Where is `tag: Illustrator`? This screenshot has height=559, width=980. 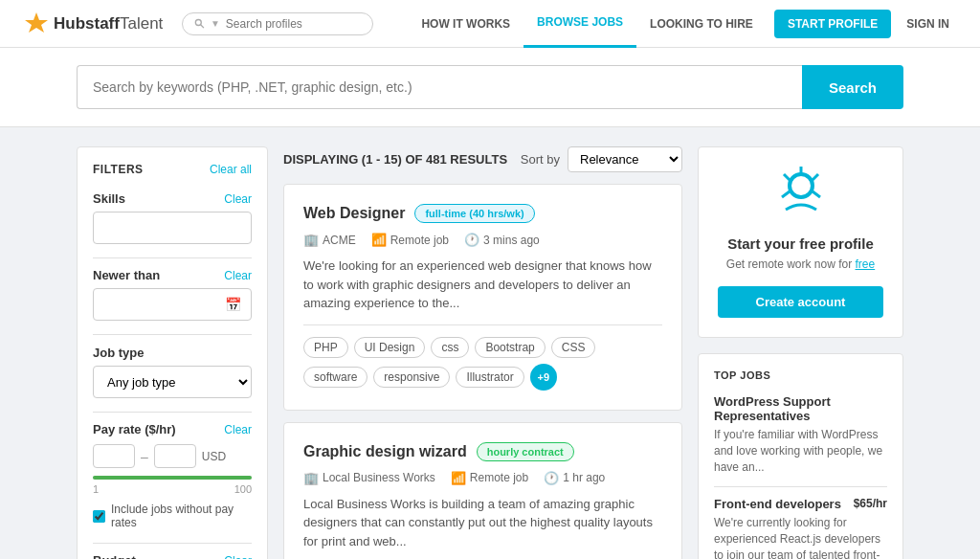
tag: Illustrator is located at coordinates (490, 377).